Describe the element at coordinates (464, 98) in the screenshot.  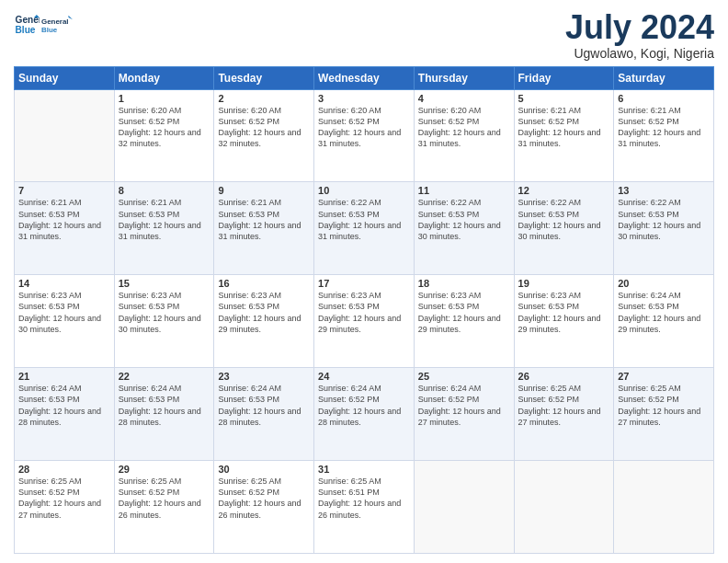
I see `day-number: 4` at that location.